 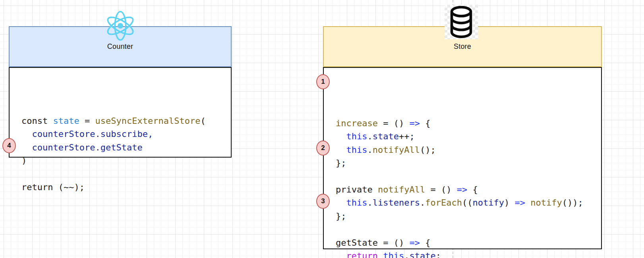 I want to click on counter-title: Counter, so click(x=120, y=47).